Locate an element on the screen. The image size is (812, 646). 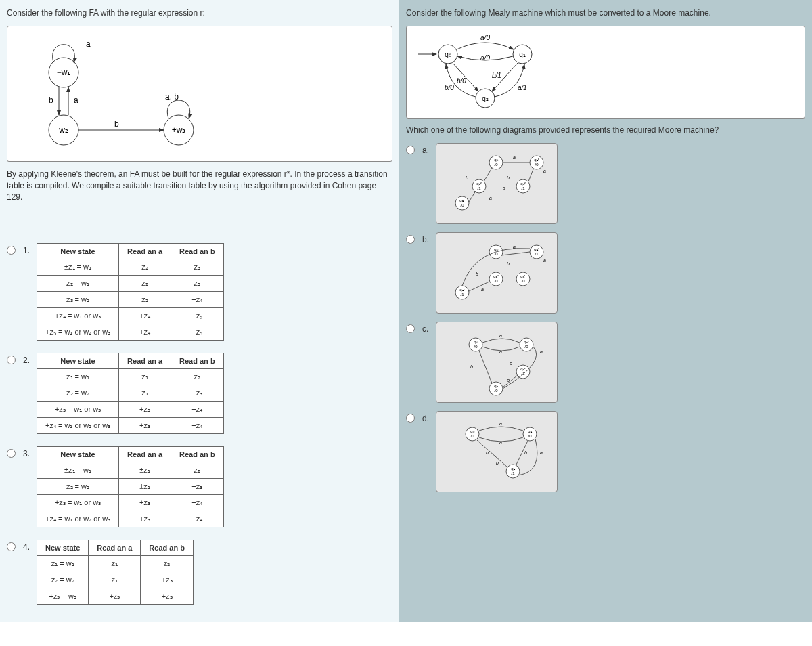
svg-text: a, b is located at coordinates (172, 97).